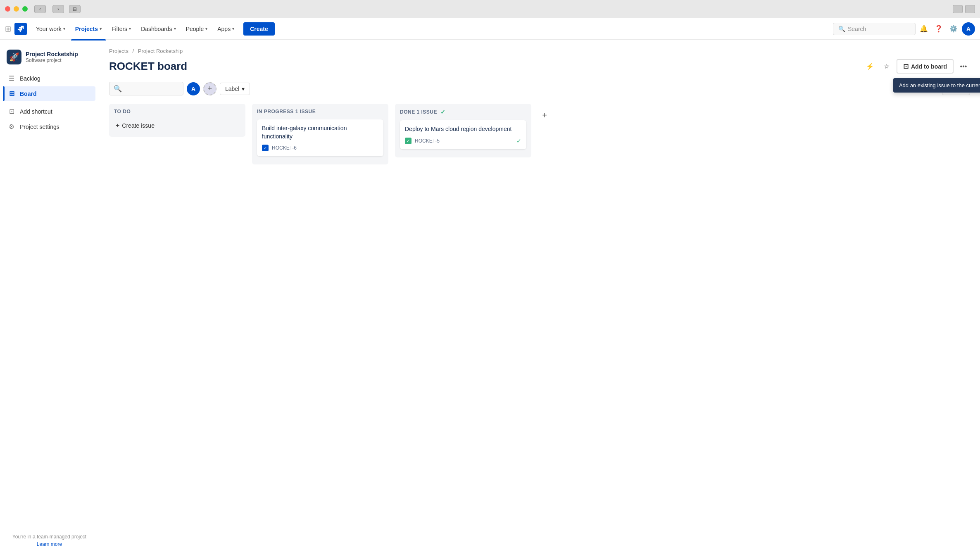  Describe the element at coordinates (887, 67) in the screenshot. I see `star-icon-button: ☆` at that location.